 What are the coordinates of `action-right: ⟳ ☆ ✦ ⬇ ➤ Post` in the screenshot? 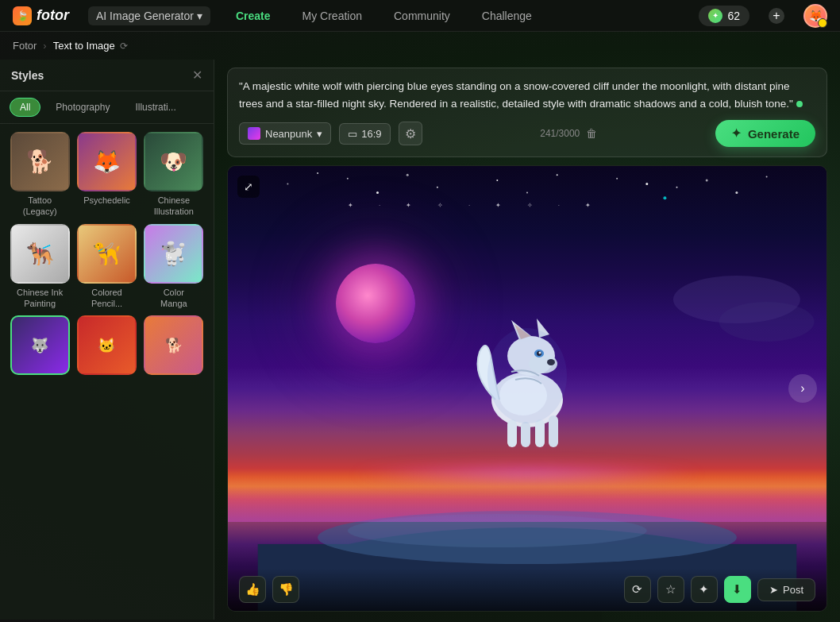 It's located at (719, 589).